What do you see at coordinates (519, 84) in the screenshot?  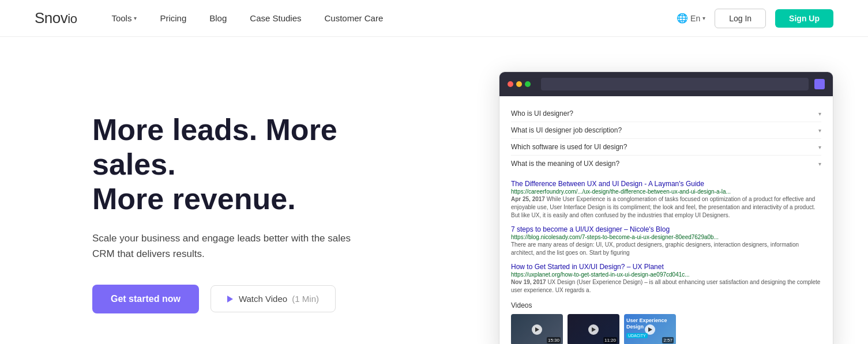 I see `dot-yellow` at bounding box center [519, 84].